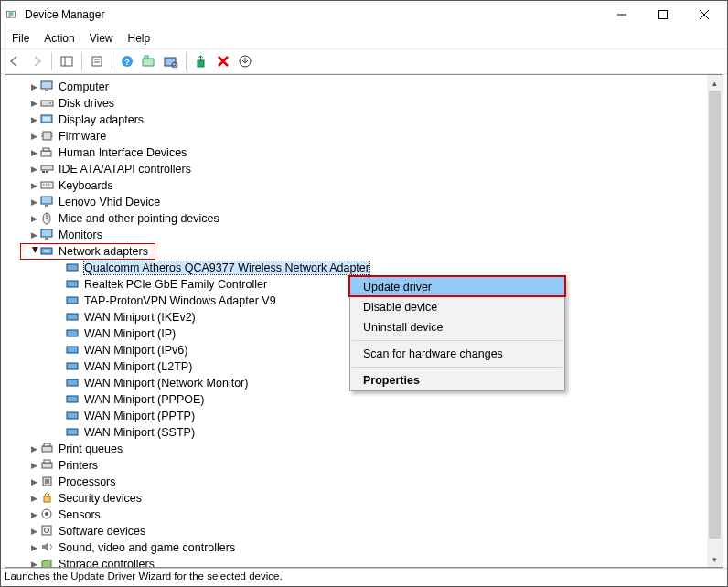  What do you see at coordinates (706, 15) in the screenshot?
I see `close-button` at bounding box center [706, 15].